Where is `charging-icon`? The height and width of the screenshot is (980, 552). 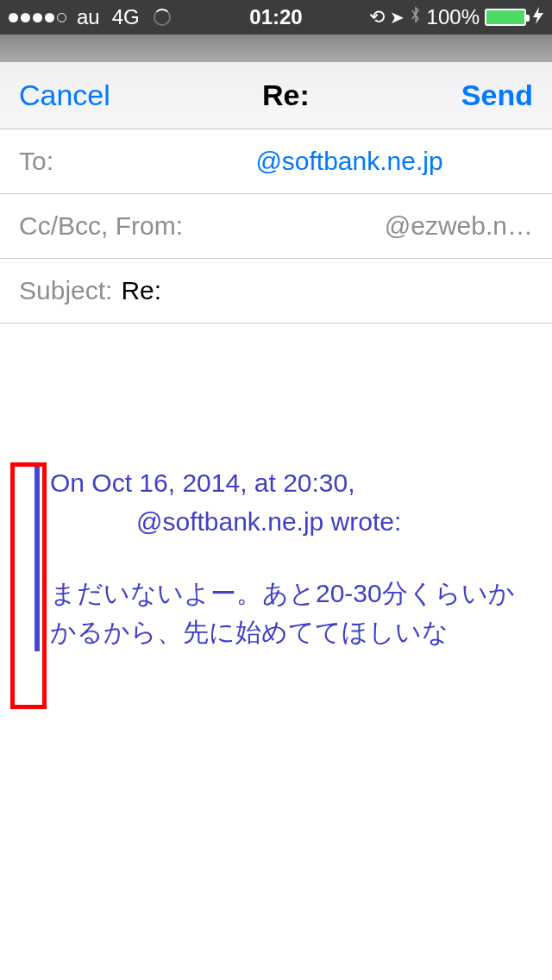
charging-icon is located at coordinates (538, 17).